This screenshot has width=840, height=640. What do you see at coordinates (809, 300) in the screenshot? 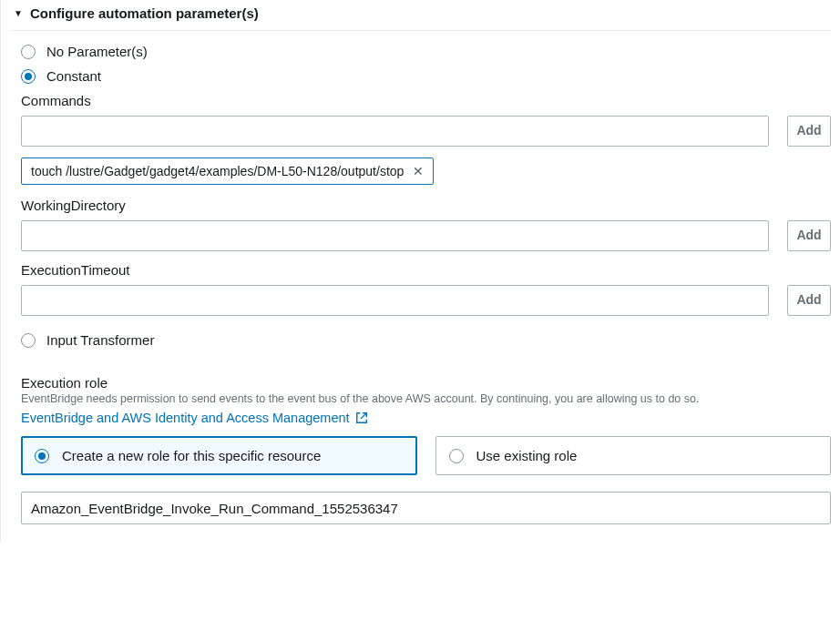
I see `executiontimeout-add-button: Add` at bounding box center [809, 300].